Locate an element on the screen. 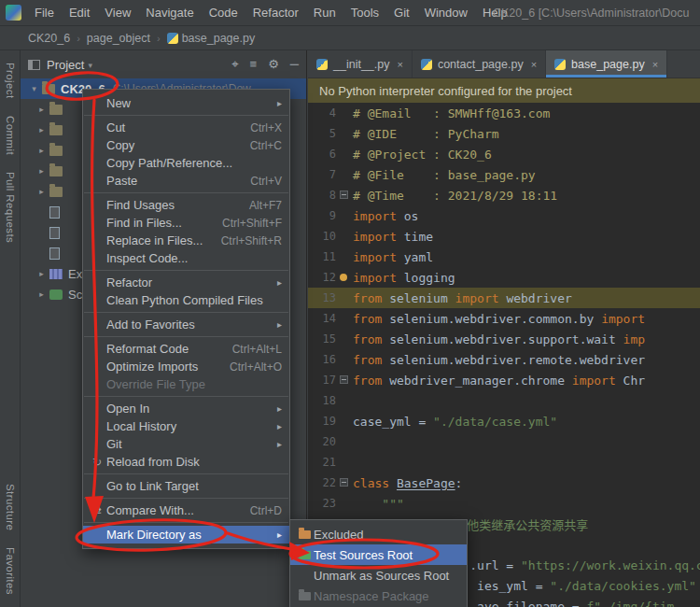  menubar-item-edit: Edit is located at coordinates (79, 13).